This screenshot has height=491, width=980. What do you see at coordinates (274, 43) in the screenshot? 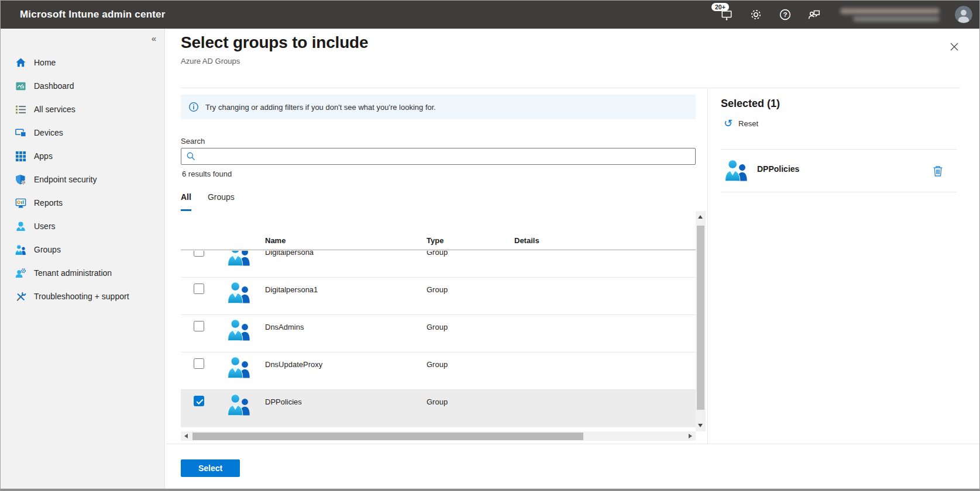
I see `page-title: Select groups to include` at bounding box center [274, 43].